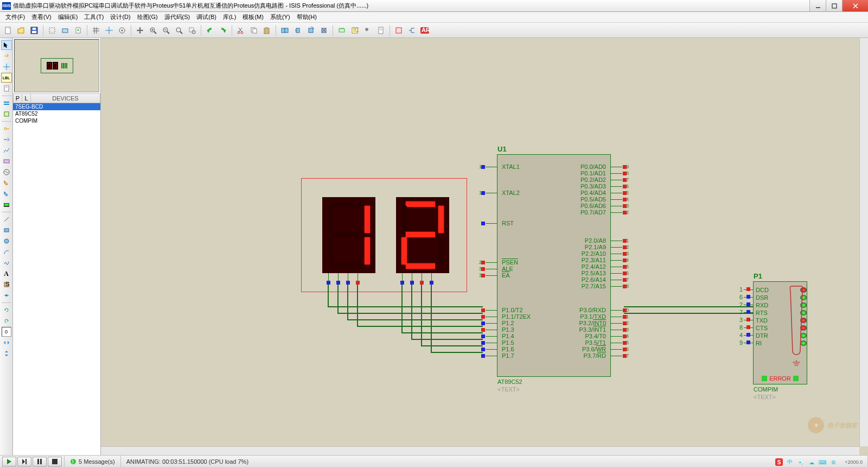 Image resolution: width=868 pixels, height=467 pixels. Describe the element at coordinates (298, 30) in the screenshot. I see `block-move-button` at that location.